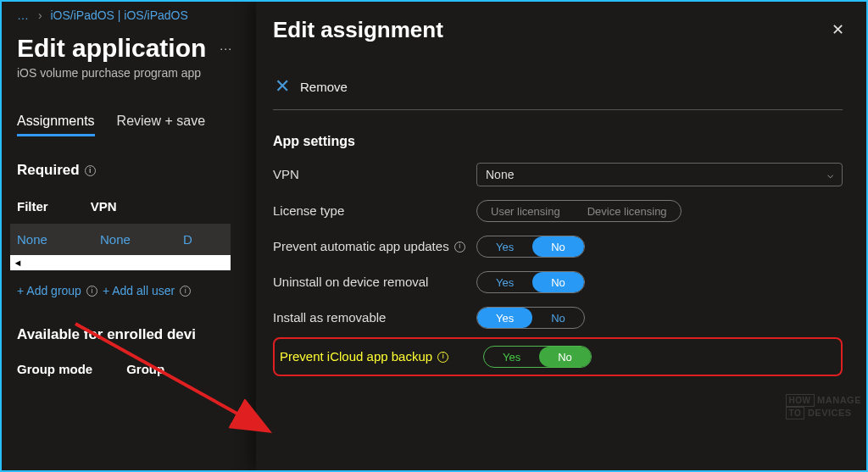  I want to click on prevent-icloud-highlight: Prevent iCloud app backup i Yes No, so click(558, 357).